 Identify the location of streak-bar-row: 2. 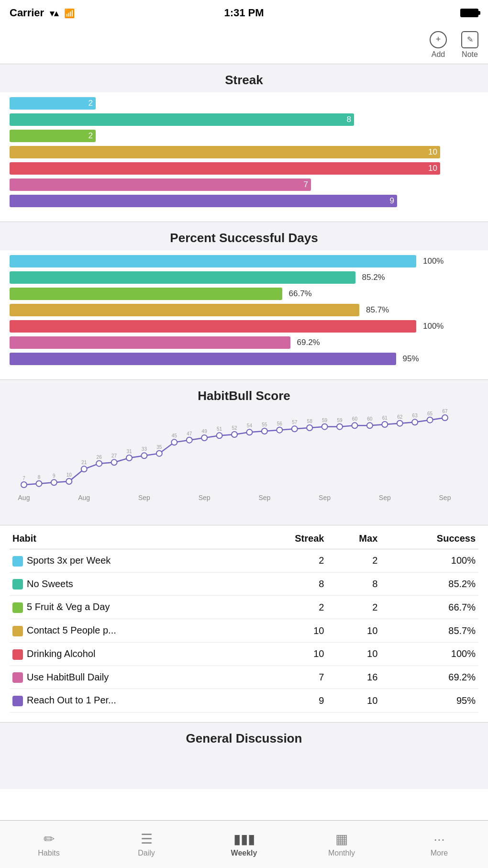
(244, 103).